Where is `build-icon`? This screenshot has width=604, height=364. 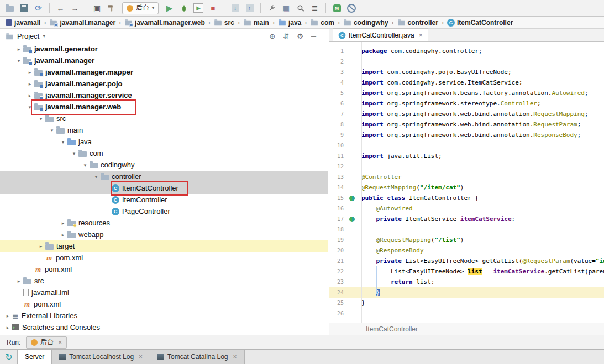 build-icon is located at coordinates (112, 8).